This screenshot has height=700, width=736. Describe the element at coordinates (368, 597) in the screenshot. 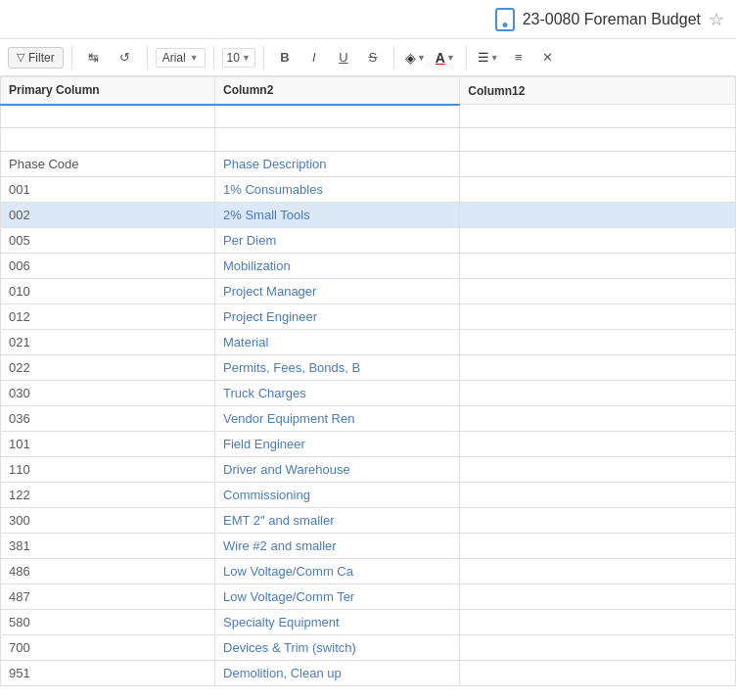

I see `table-row: 487Low Voltage/Comm Ter` at that location.